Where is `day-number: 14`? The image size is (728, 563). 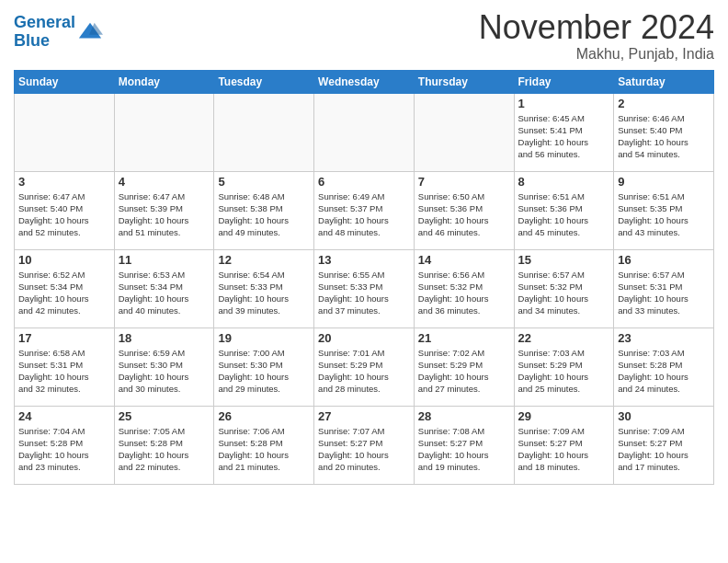 day-number: 14 is located at coordinates (464, 259).